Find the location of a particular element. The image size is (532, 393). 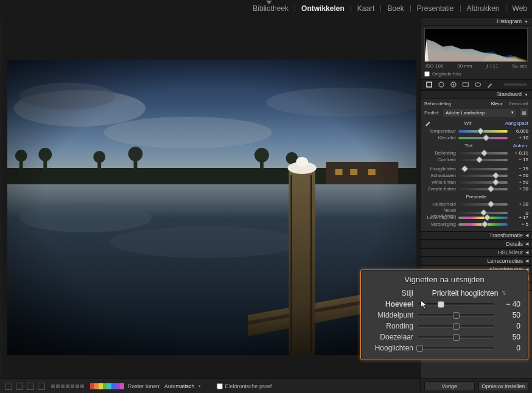

tintwb-label: Kleurtint is located at coordinates (440, 137).